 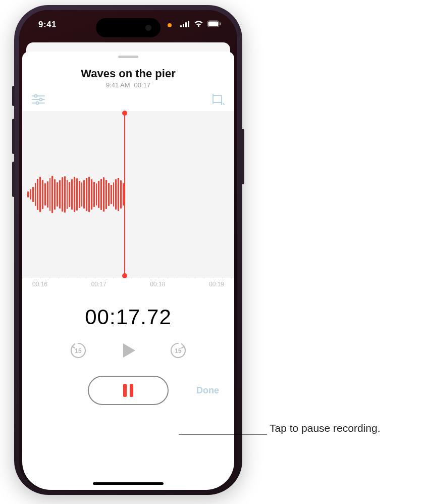 What do you see at coordinates (218, 99) in the screenshot?
I see `trim-icon` at bounding box center [218, 99].